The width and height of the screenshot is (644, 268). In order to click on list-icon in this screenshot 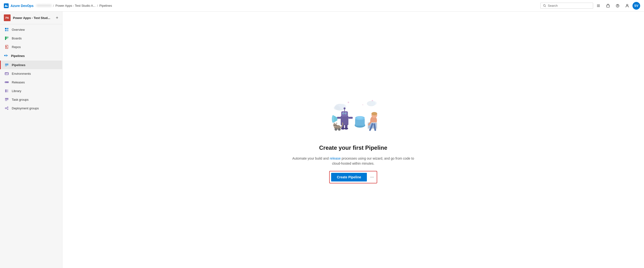, I will do `click(598, 6)`.